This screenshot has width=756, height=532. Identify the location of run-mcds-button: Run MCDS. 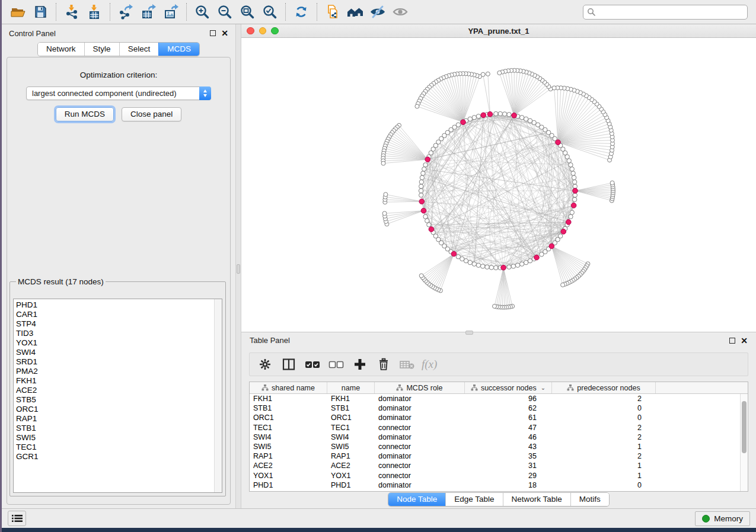
(85, 114).